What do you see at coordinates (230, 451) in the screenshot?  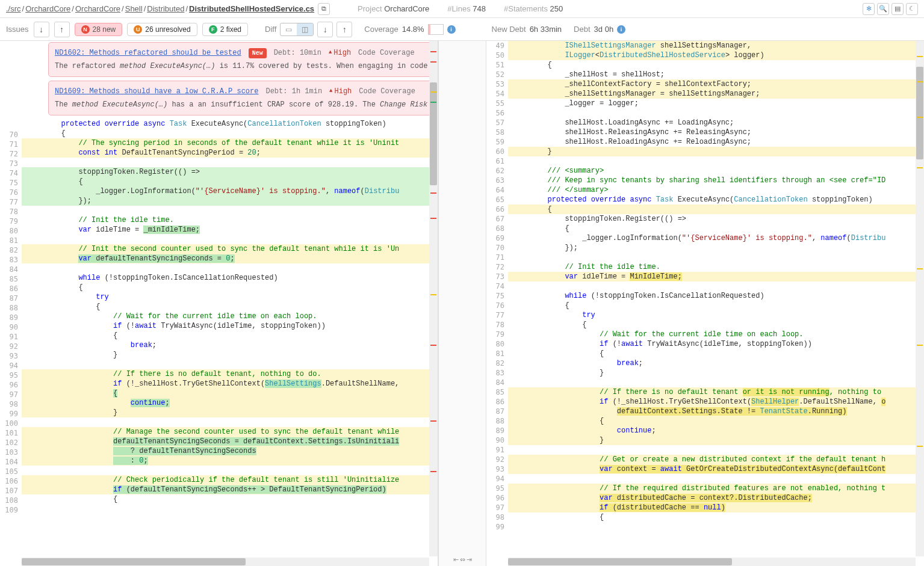 I see `code-line: ? defaultTenantSyncingSeconds` at bounding box center [230, 451].